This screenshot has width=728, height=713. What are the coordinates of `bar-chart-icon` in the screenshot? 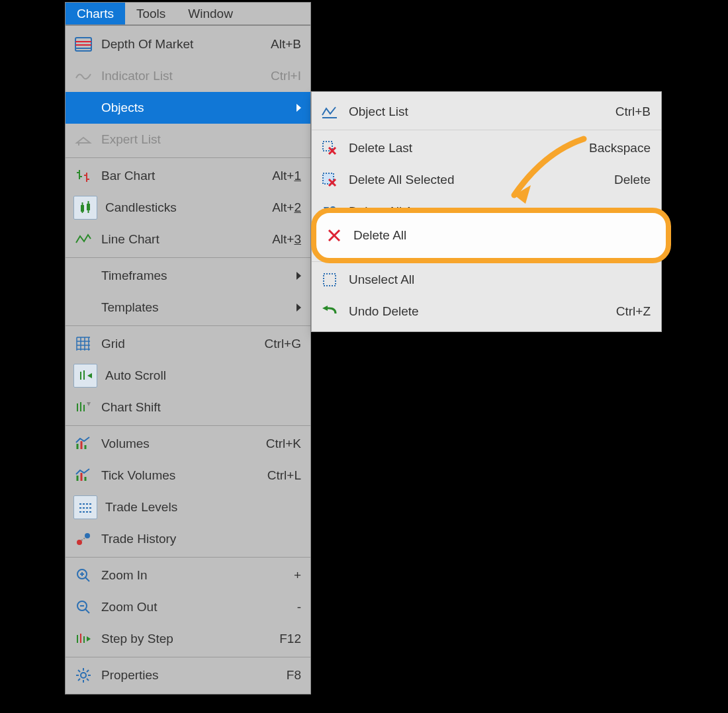 It's located at (83, 176).